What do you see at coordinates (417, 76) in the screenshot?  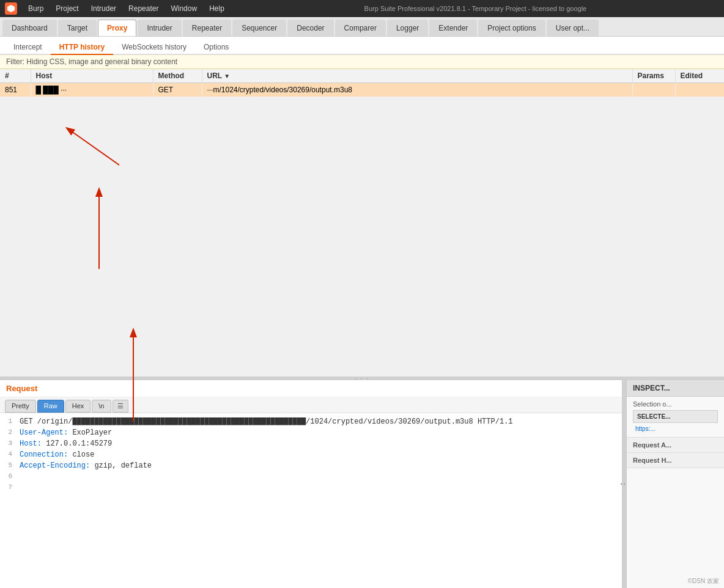 I see `col-header-url: URL▼` at bounding box center [417, 76].